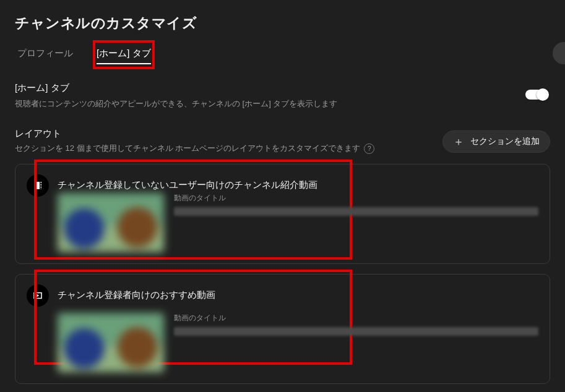 The height and width of the screenshot is (392, 565). I want to click on help-icon: ?, so click(369, 148).